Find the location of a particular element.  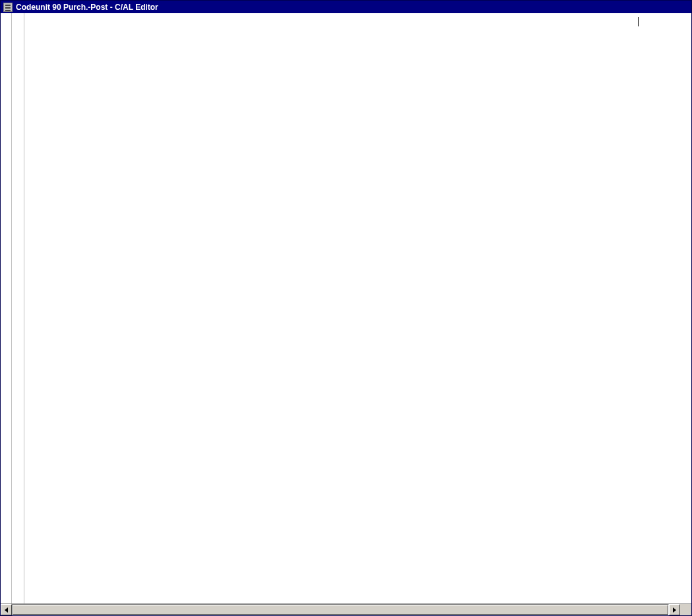

scroll-right-button is located at coordinates (674, 609).